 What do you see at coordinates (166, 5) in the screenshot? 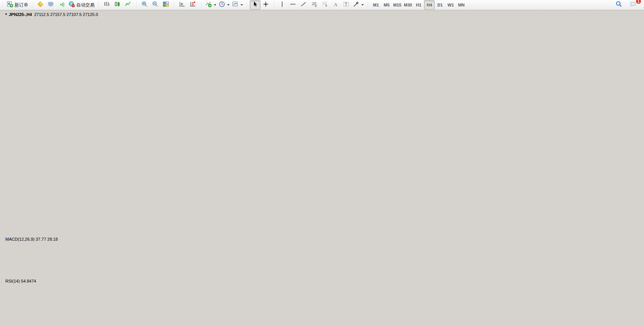
I see `tile-windows-icon` at bounding box center [166, 5].